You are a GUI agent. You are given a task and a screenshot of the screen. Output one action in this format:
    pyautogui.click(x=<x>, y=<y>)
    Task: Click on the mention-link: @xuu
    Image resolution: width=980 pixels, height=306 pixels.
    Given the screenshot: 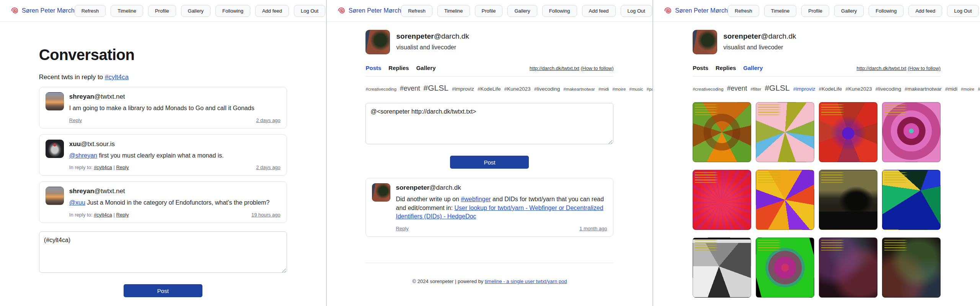 What is the action you would take?
    pyautogui.click(x=77, y=203)
    